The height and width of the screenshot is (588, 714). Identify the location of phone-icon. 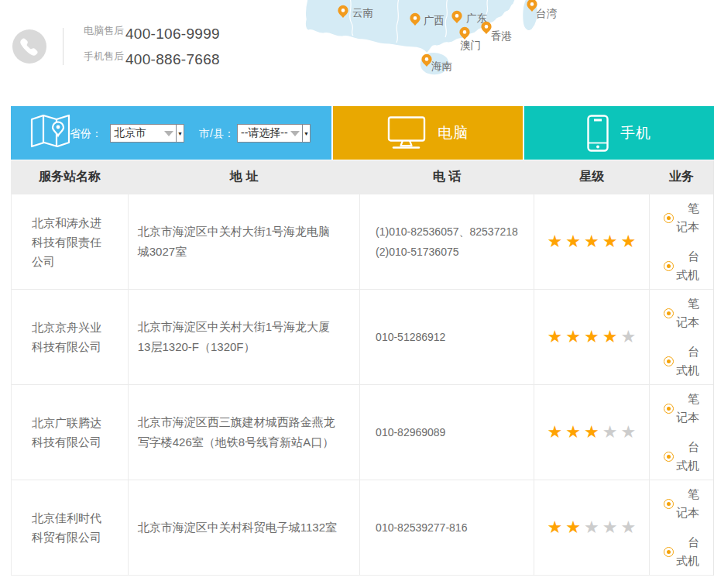
(29, 46).